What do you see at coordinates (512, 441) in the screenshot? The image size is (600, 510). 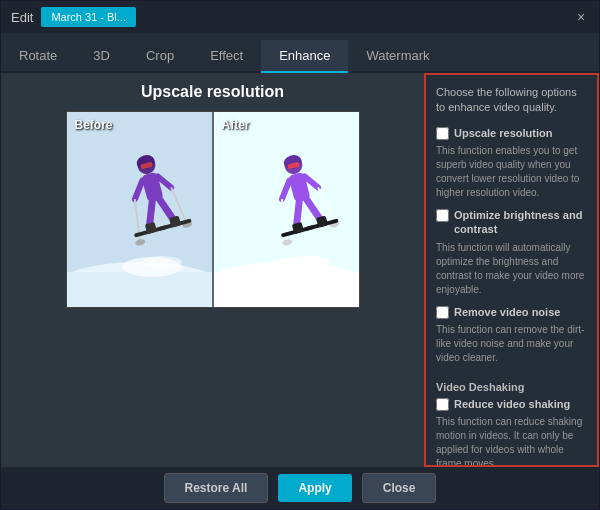 I see `deshake-desc: This function can reduce shaking motion …` at bounding box center [512, 441].